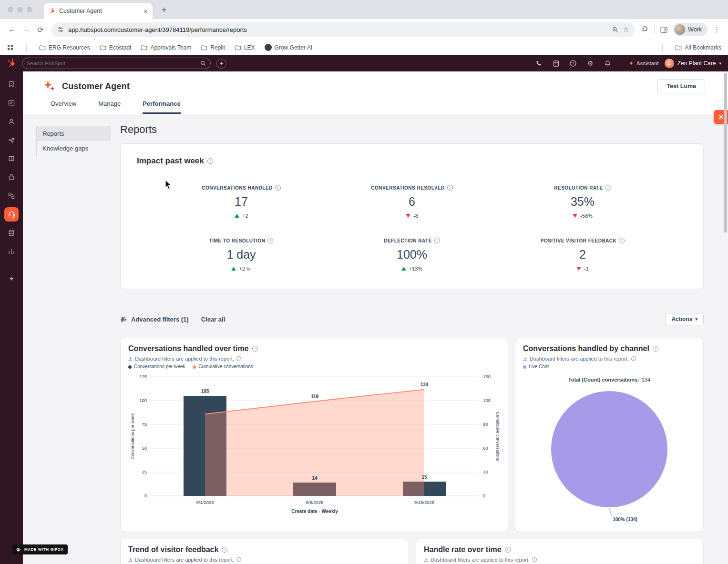  I want to click on browser-tab: Customer Agent ×, so click(98, 11).